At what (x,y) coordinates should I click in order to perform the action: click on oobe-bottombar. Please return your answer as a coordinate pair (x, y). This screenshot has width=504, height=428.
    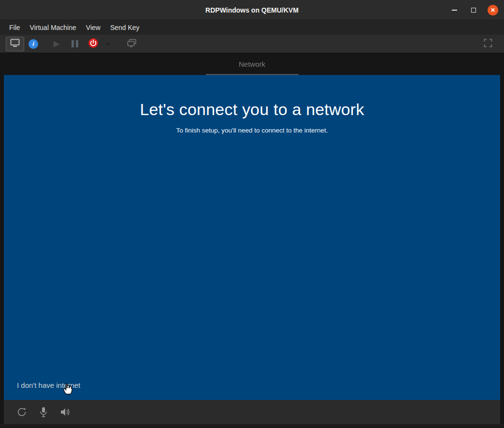
    Looking at the image, I should click on (252, 412).